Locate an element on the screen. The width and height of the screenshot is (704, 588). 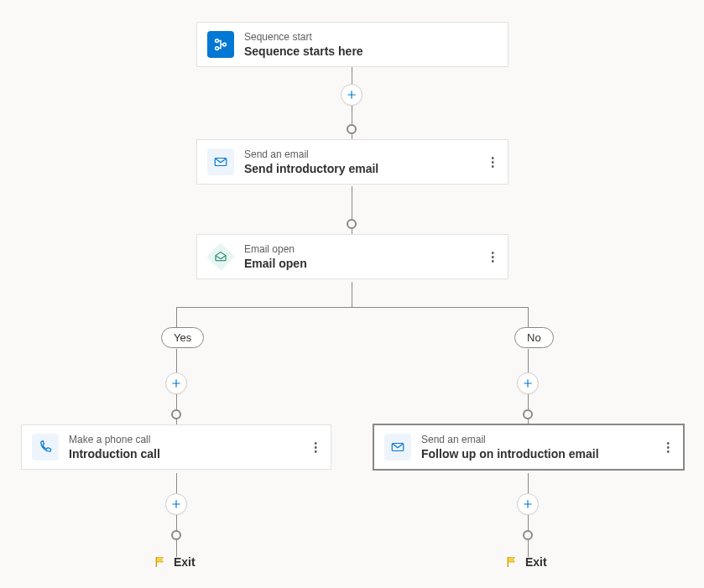
node-type-label: Make a phone call is located at coordinates (114, 440).